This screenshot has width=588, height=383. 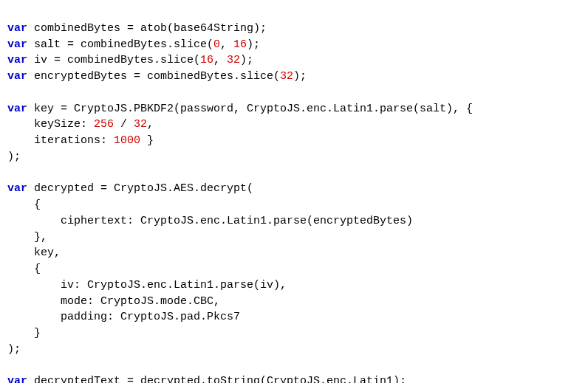 I want to click on code-line: var key = CryptoJS.PBKDF2(password, Cryp…, so click(x=294, y=109).